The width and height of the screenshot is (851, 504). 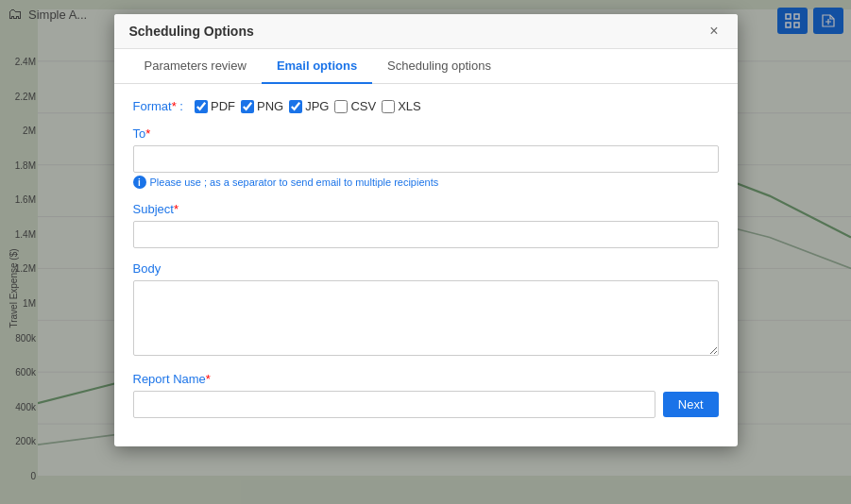 What do you see at coordinates (247, 107) in the screenshot?
I see `format-png-checkbox` at bounding box center [247, 107].